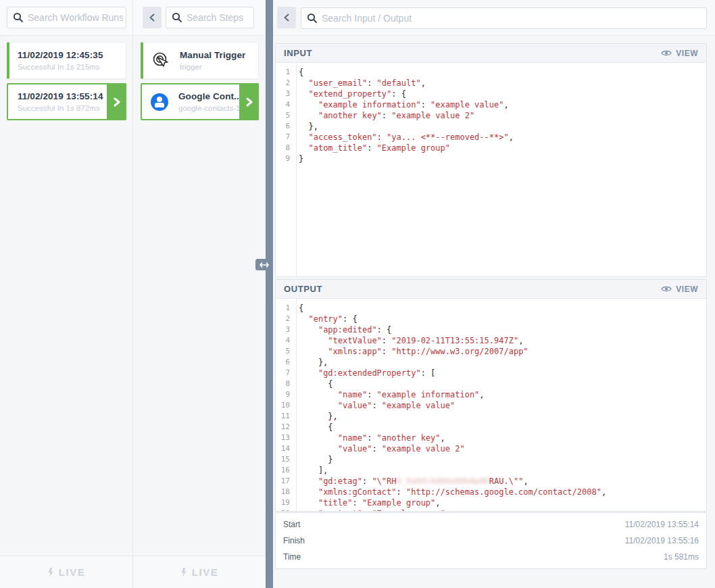 This screenshot has width=715, height=588. Describe the element at coordinates (681, 557) in the screenshot. I see `stat-value: 1s 581ms` at that location.